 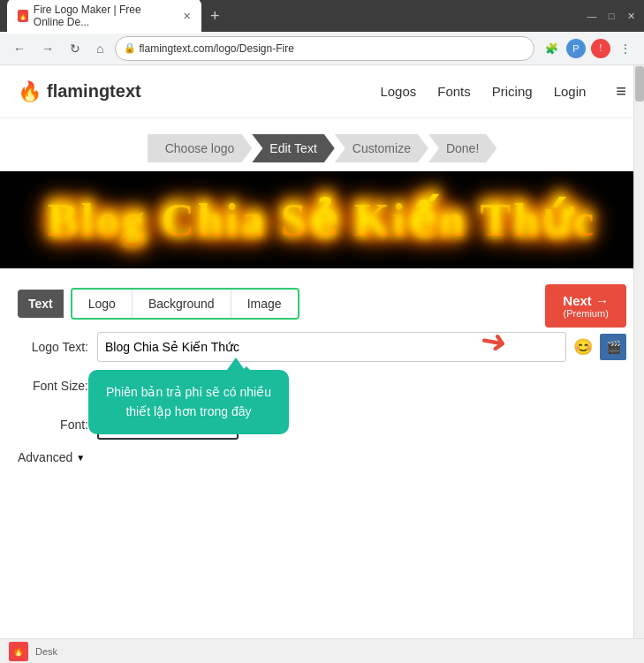 I want to click on reload-button: ↻, so click(x=75, y=49).